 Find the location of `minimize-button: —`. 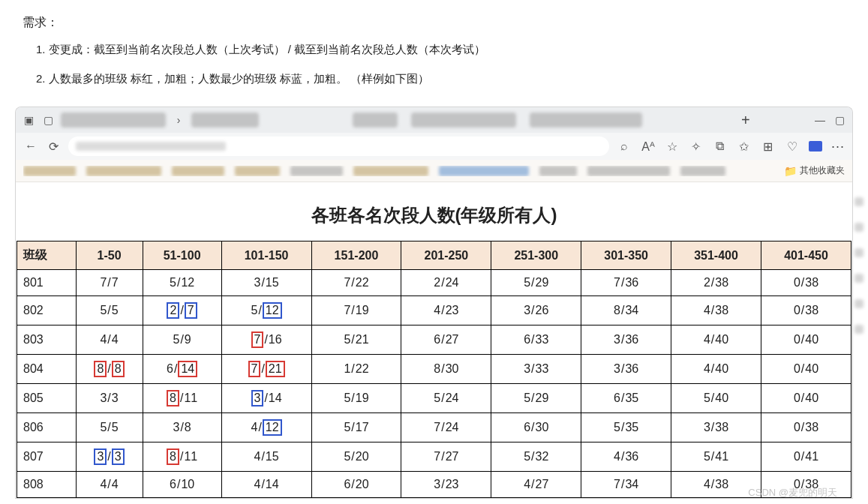

minimize-button: — is located at coordinates (820, 120).